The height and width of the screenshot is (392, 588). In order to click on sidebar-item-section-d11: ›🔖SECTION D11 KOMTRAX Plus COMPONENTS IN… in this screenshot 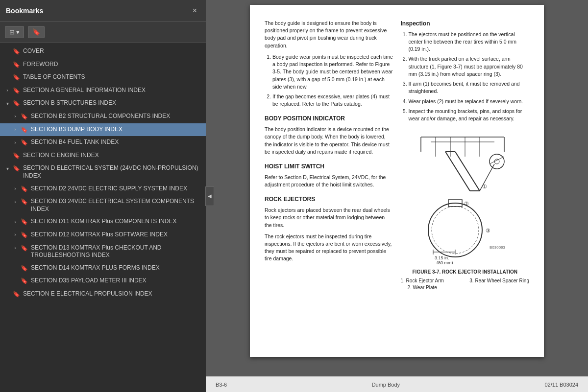, I will do `click(103, 222)`.